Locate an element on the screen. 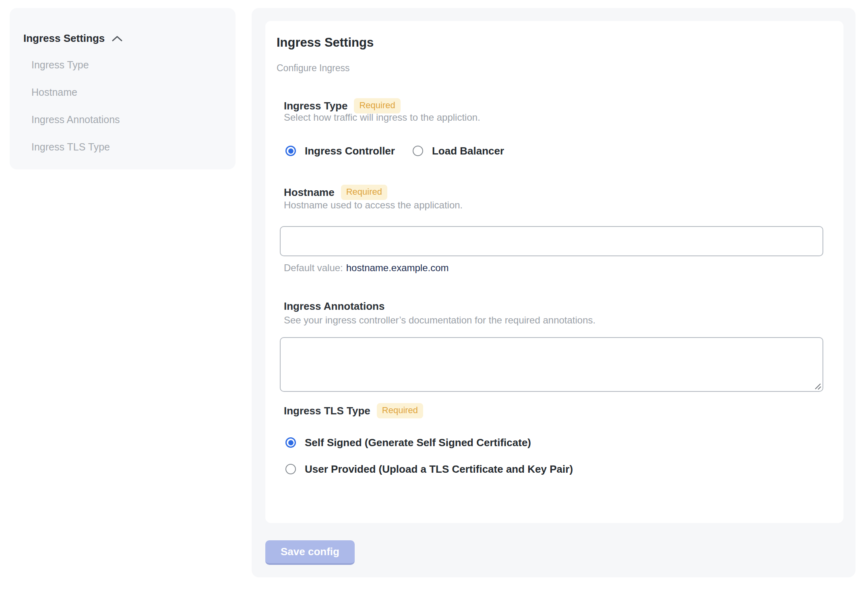 This screenshot has width=868, height=593. sidebar-item-ingress-annotations: Ingress Annotations is located at coordinates (76, 119).